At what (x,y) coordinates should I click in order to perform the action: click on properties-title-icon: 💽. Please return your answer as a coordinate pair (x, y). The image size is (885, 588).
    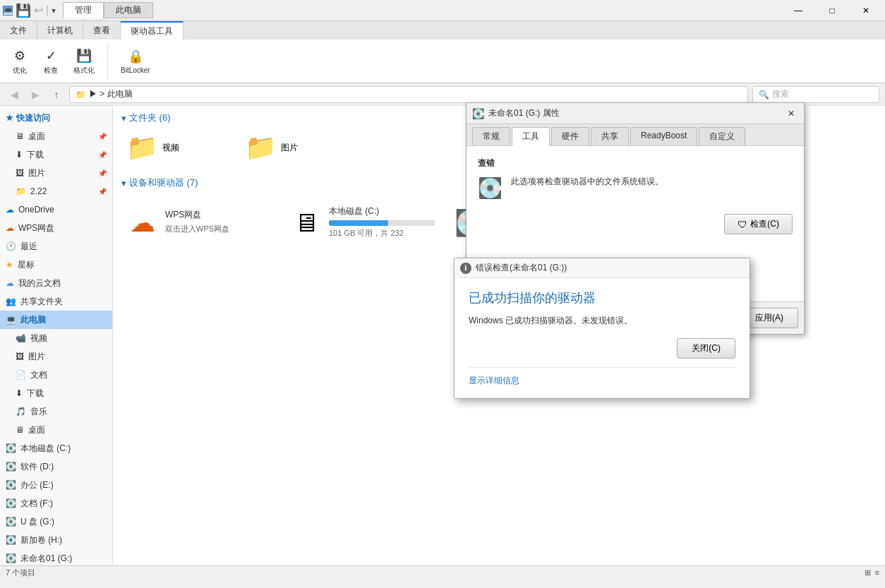
    Looking at the image, I should click on (478, 114).